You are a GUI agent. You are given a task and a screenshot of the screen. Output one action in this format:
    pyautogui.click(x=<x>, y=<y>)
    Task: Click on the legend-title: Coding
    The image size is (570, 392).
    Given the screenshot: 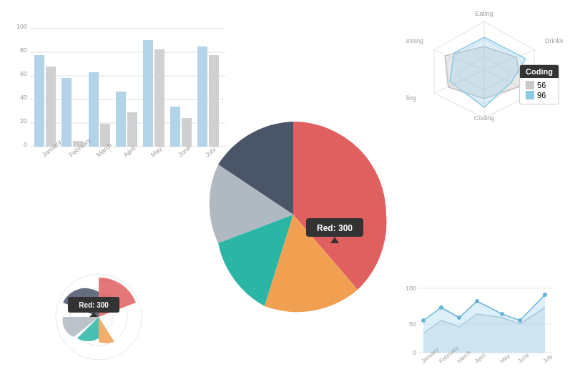 What is the action you would take?
    pyautogui.click(x=539, y=72)
    